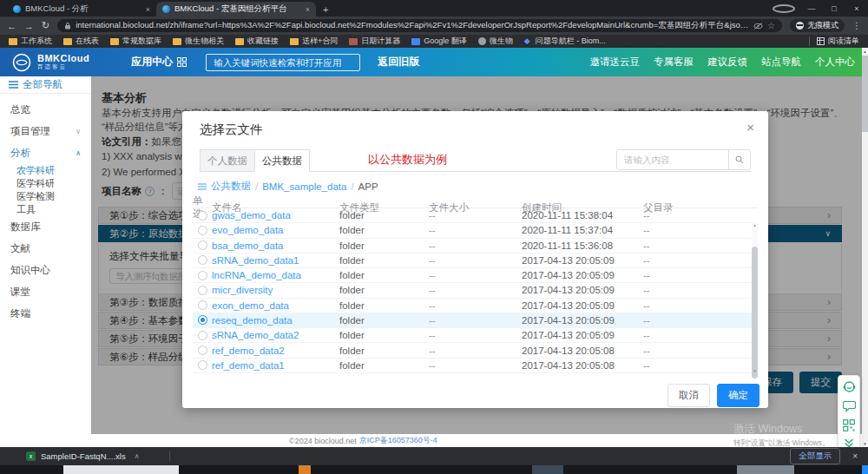 The image size is (868, 474). Describe the element at coordinates (781, 63) in the screenshot. I see `header-nav-link: 站点导航` at that location.